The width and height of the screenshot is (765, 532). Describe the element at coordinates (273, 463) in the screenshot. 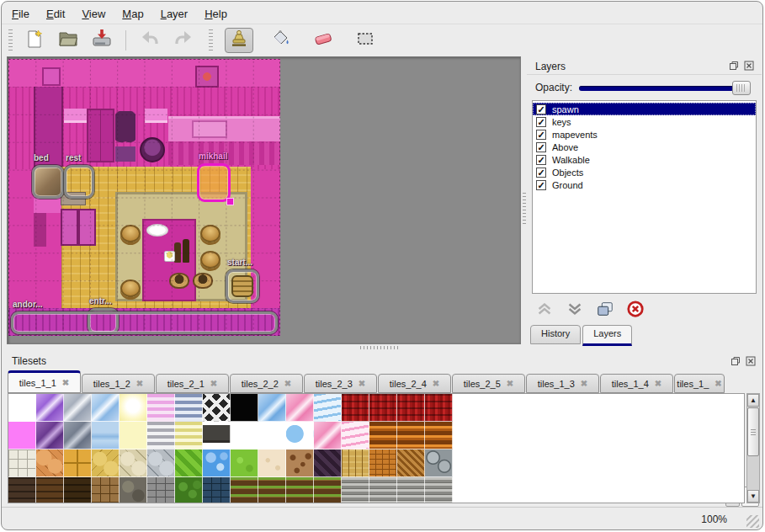

I see `tileset-tile-sand` at that location.